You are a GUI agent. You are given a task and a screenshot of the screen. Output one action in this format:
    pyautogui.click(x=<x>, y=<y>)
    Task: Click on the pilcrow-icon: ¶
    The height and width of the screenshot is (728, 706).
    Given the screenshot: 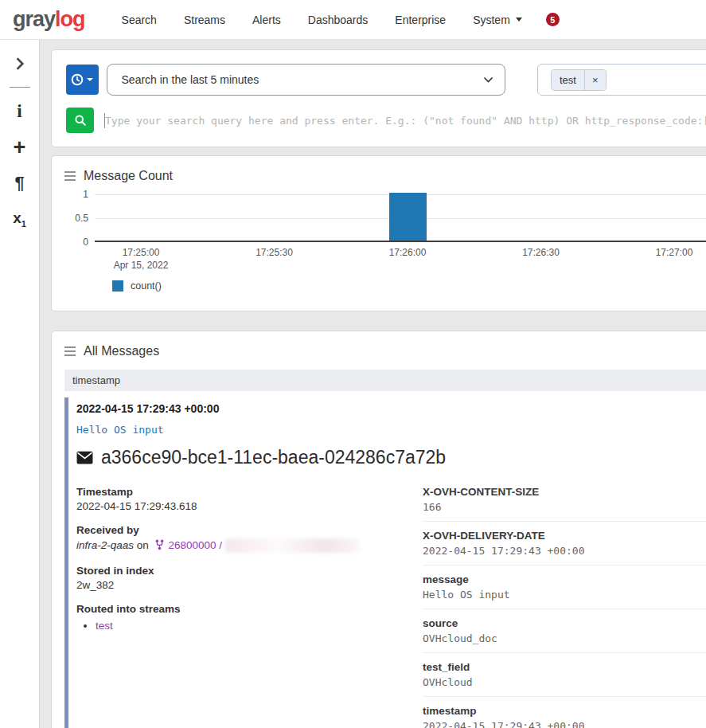 What is the action you would take?
    pyautogui.click(x=19, y=183)
    